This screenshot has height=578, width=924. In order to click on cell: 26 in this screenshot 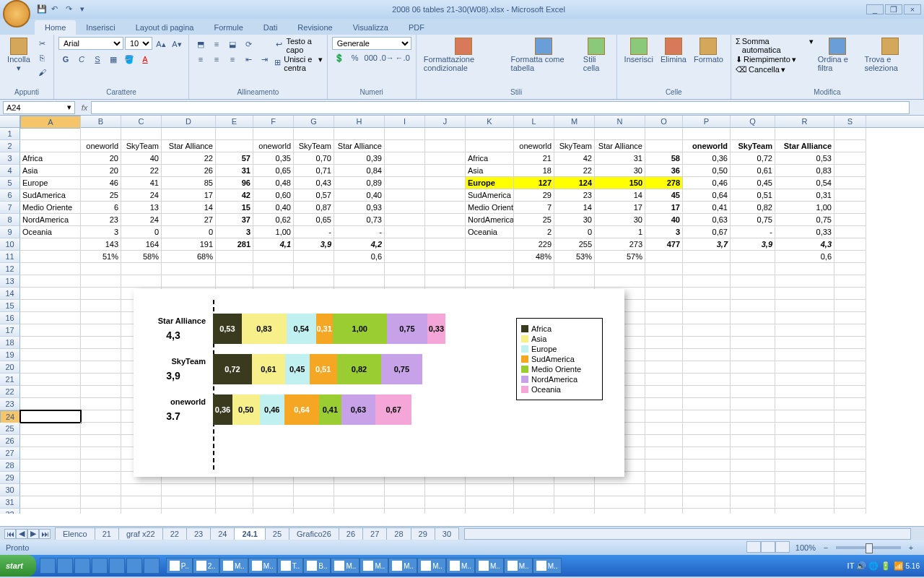, I will do `click(189, 171)`.